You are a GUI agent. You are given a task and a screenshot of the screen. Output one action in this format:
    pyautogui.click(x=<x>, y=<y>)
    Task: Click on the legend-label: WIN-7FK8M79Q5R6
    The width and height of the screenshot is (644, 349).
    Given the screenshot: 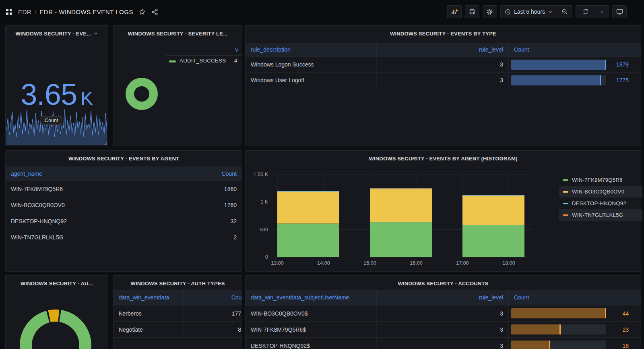 What is the action you would take?
    pyautogui.click(x=597, y=180)
    